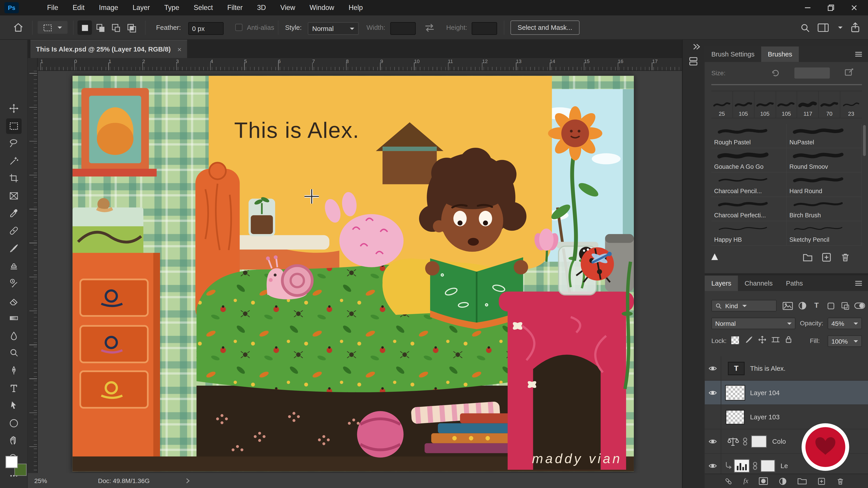  What do you see at coordinates (14, 178) in the screenshot?
I see `tool-crop` at bounding box center [14, 178].